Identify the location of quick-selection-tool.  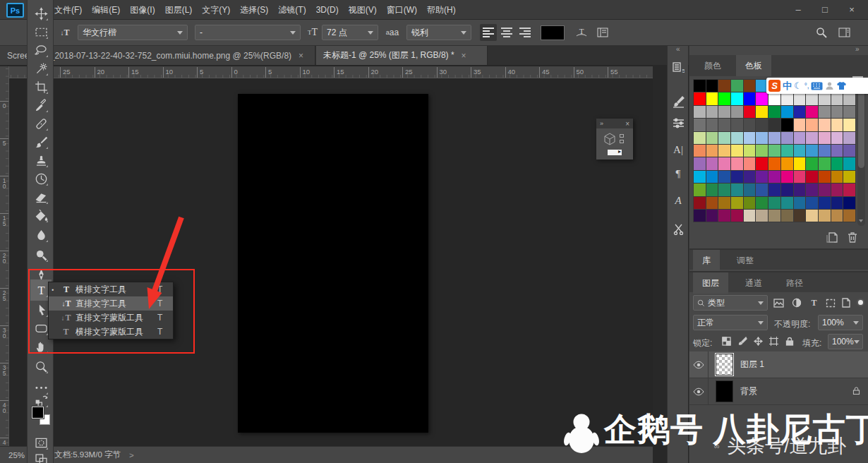
(41, 68).